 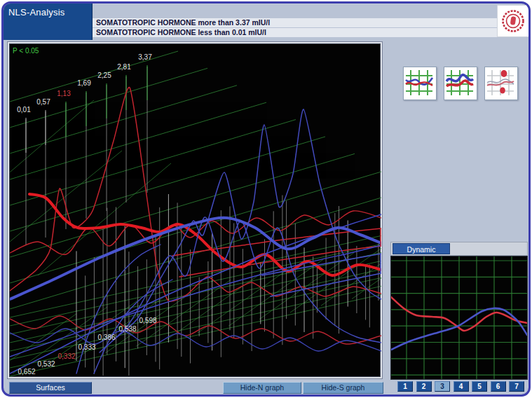 I want to click on dynamic-graph, so click(x=459, y=318).